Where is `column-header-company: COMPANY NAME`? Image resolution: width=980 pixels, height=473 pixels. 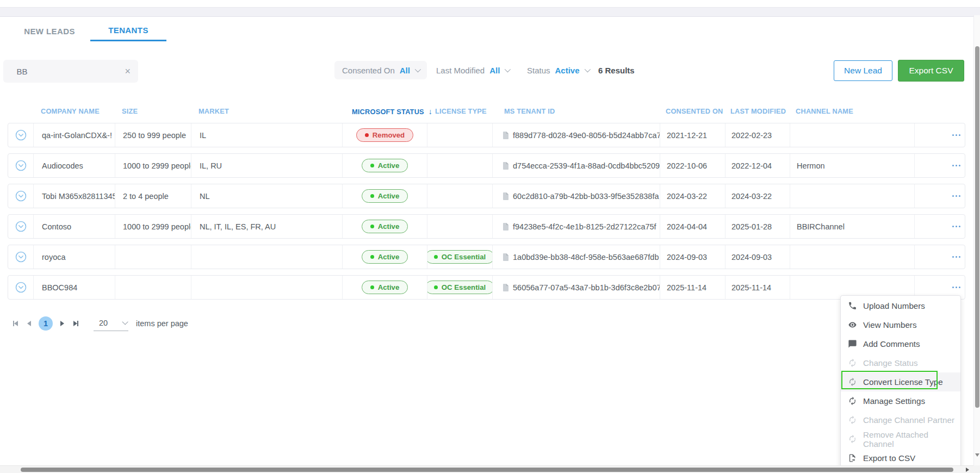 column-header-company: COMPANY NAME is located at coordinates (70, 111).